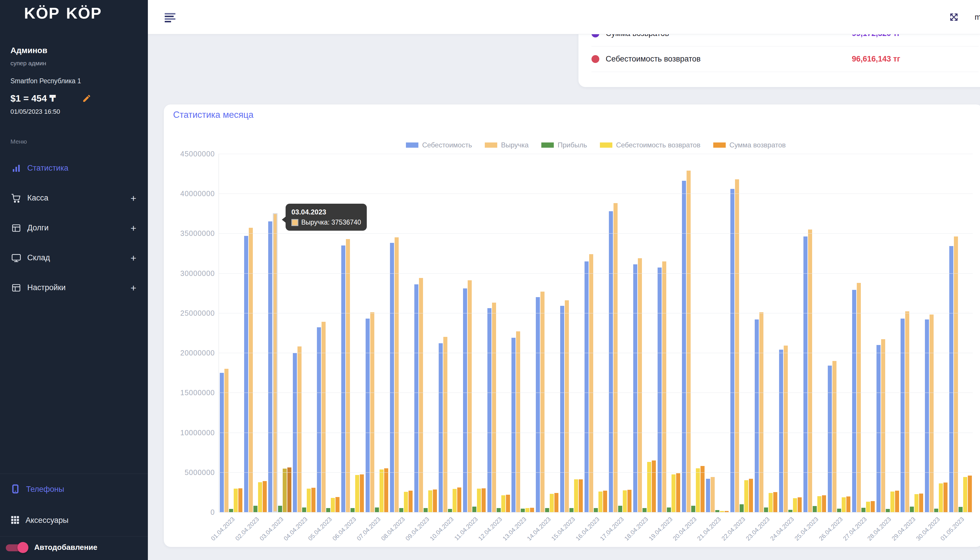  What do you see at coordinates (439, 145) in the screenshot?
I see `legend-item: Себестоимость` at bounding box center [439, 145].